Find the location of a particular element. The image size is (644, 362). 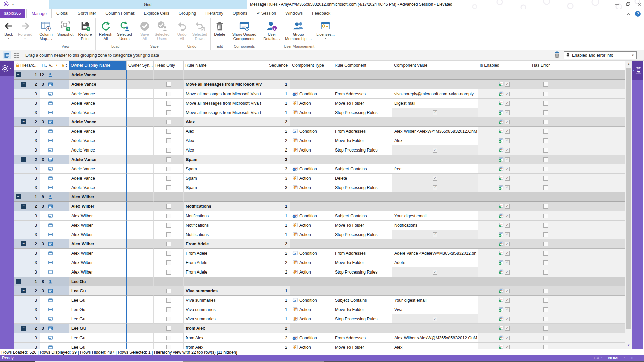

scroll-down-icon: ▼ is located at coordinates (629, 345).